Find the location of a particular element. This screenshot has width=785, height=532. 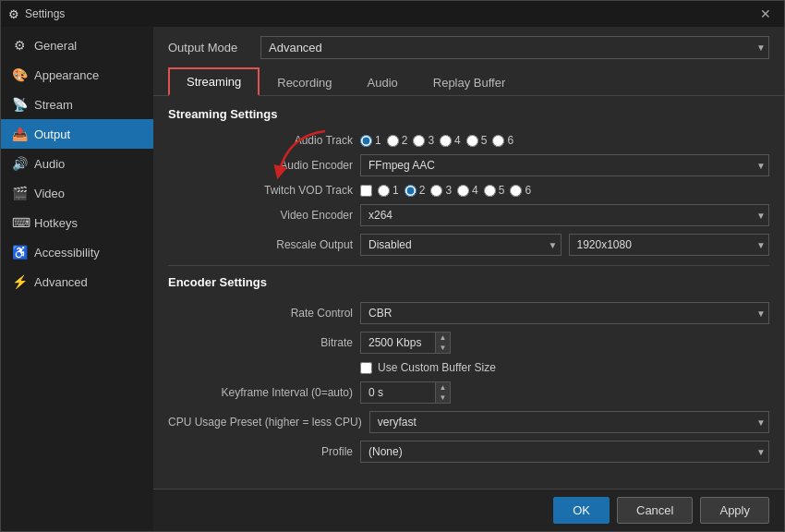

twitch-vod-track-label: Twitch VOD Track is located at coordinates (260, 190).